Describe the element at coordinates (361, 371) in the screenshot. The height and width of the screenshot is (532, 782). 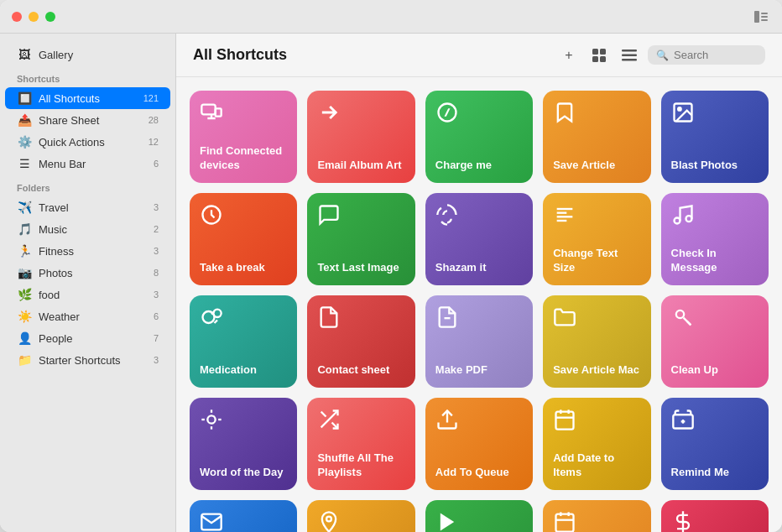
I see `shortcut-label-contact-sheet: Contact sheet` at that location.